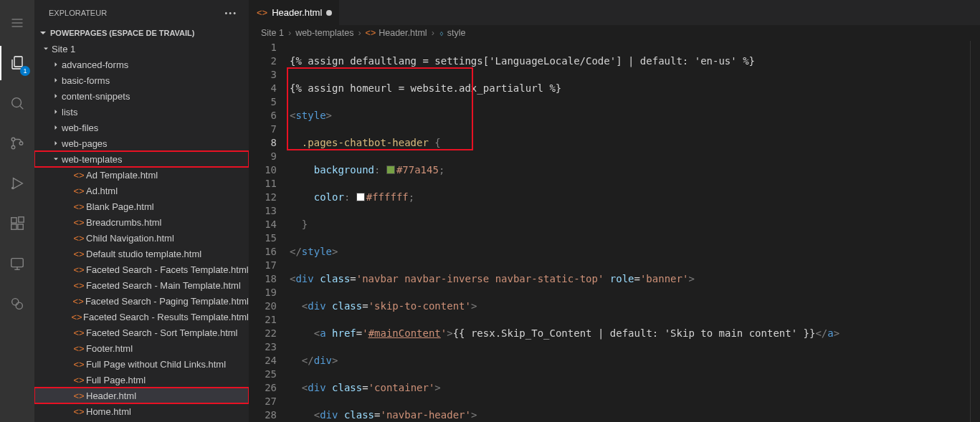  I want to click on explorer-badge: 1, so click(25, 71).